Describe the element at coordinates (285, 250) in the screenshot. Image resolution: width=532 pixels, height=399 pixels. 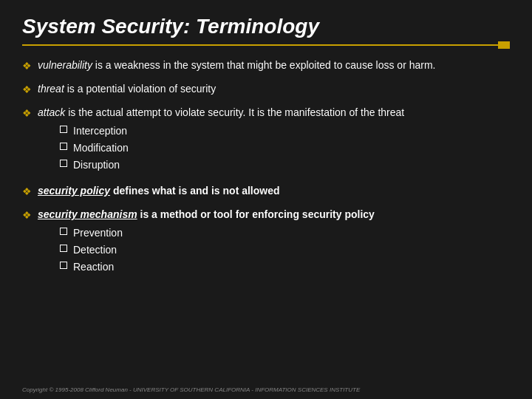
I see `sub-item-detection: Detection` at that location.